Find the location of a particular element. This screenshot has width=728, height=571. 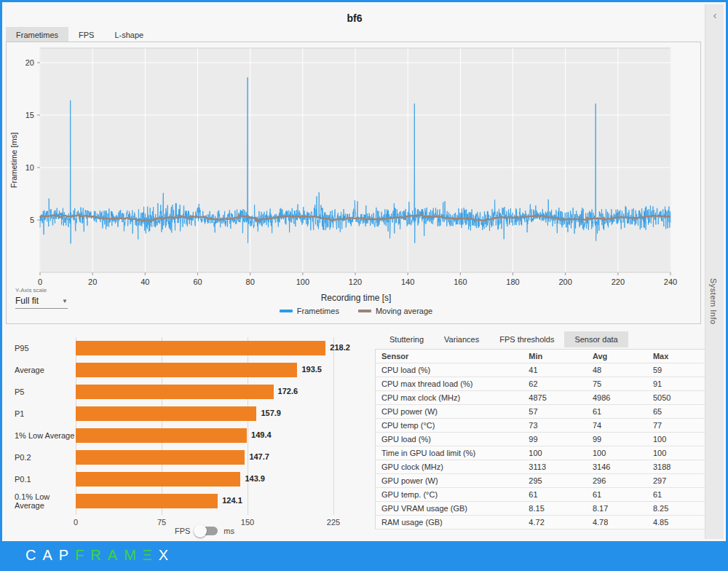

sensor-data-table: SensorMinAvgMax CPU load (%)414859CPU ma… is located at coordinates (543, 439).